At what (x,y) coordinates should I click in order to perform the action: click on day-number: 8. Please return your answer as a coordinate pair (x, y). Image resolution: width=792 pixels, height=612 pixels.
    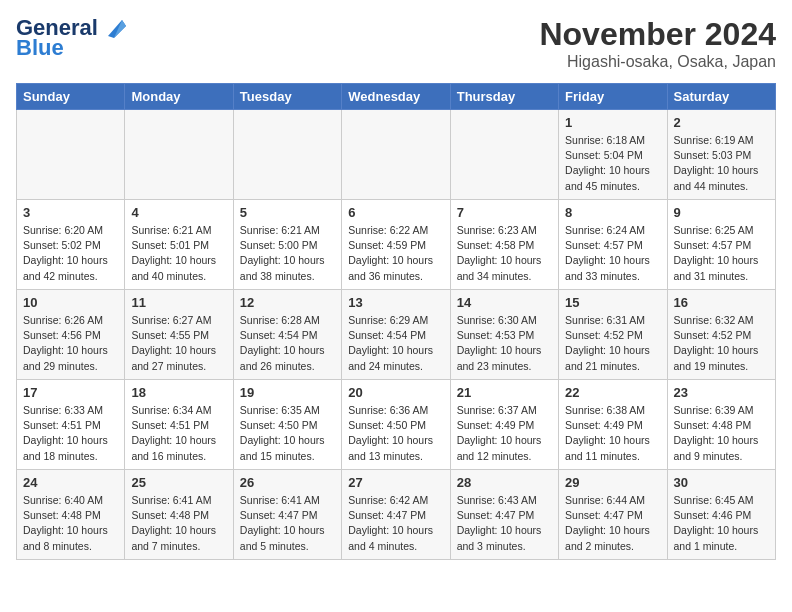
    Looking at the image, I should click on (612, 212).